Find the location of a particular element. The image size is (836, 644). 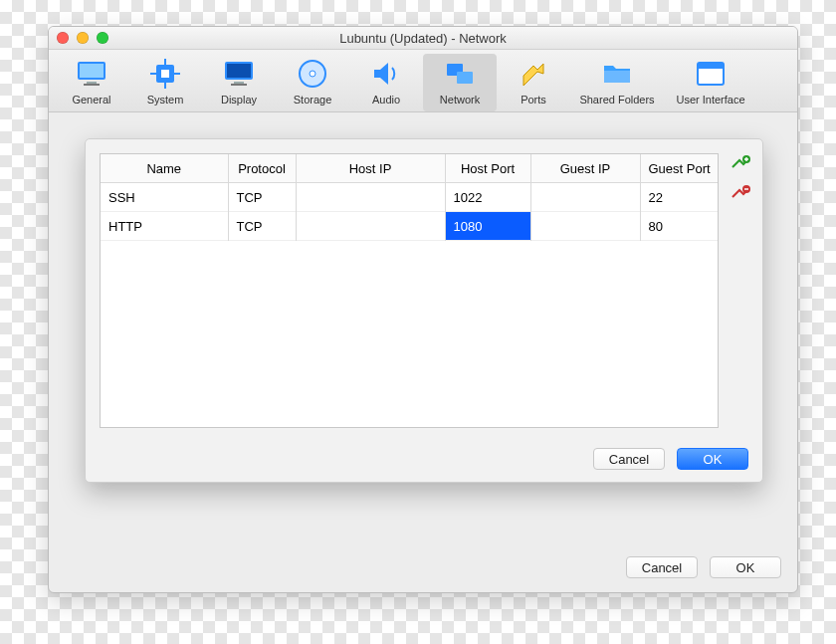

speaker-icon is located at coordinates (386, 74).